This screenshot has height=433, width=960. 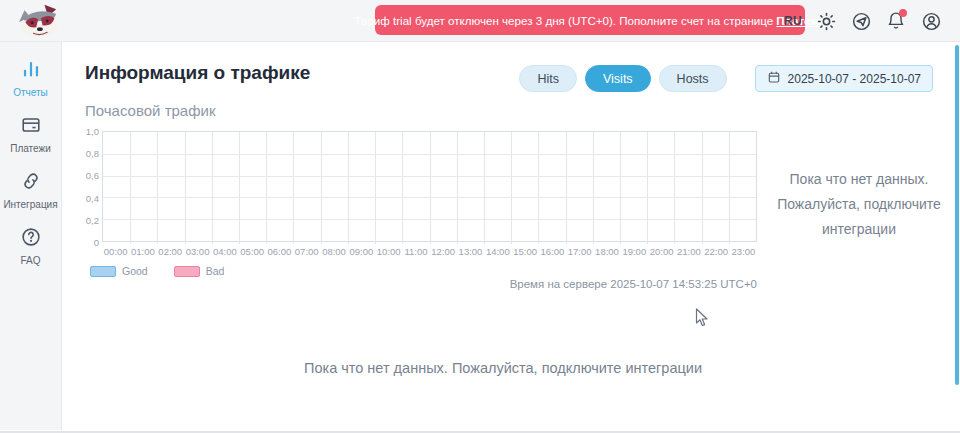 What do you see at coordinates (618, 78) in the screenshot?
I see `tab-visits: Visits` at bounding box center [618, 78].